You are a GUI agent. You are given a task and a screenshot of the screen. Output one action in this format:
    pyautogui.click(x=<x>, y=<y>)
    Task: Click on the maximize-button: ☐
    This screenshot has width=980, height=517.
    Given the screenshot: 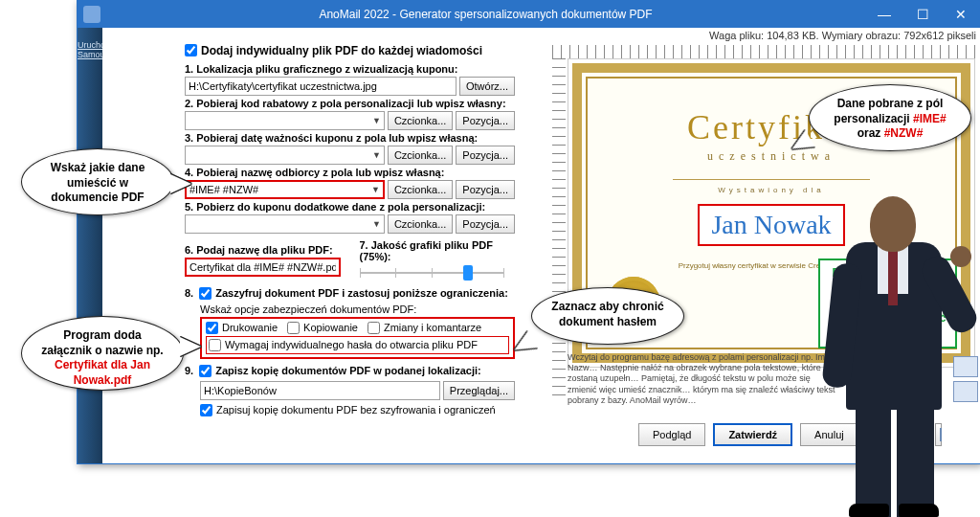 What is the action you would take?
    pyautogui.click(x=923, y=14)
    